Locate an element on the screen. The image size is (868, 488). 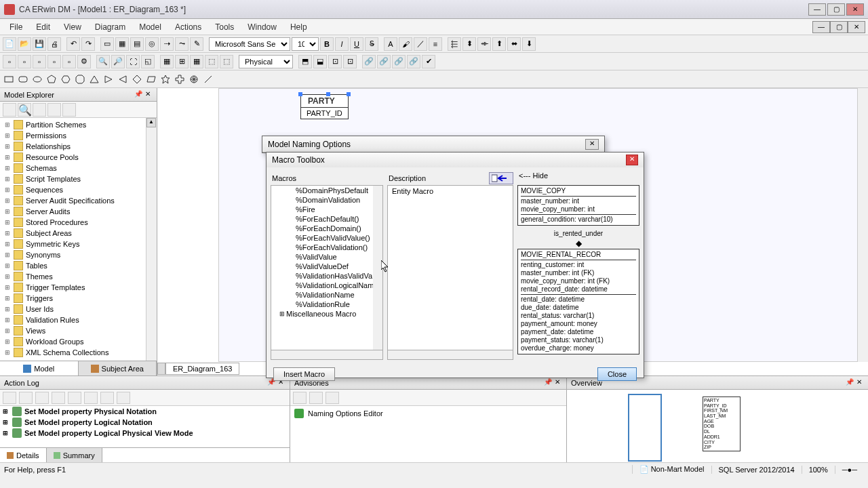
tree-item: ⊞Trigger Templates is located at coordinates (79, 287).